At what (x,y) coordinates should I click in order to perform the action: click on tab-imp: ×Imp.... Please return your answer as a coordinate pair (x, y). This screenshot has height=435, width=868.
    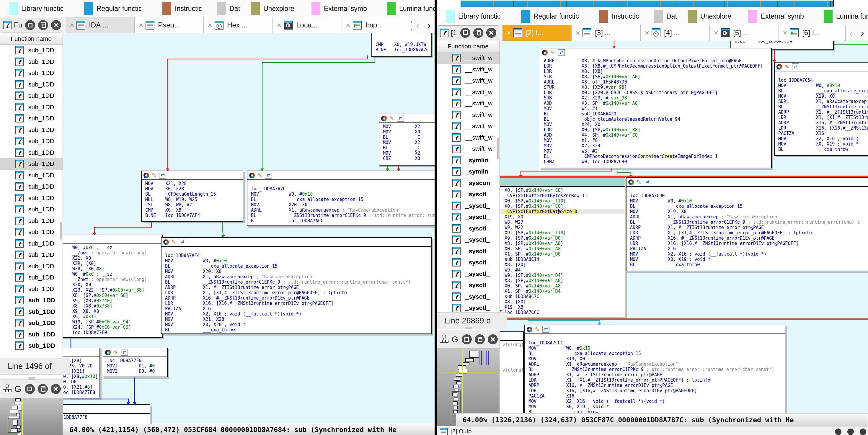
    Looking at the image, I should click on (377, 25).